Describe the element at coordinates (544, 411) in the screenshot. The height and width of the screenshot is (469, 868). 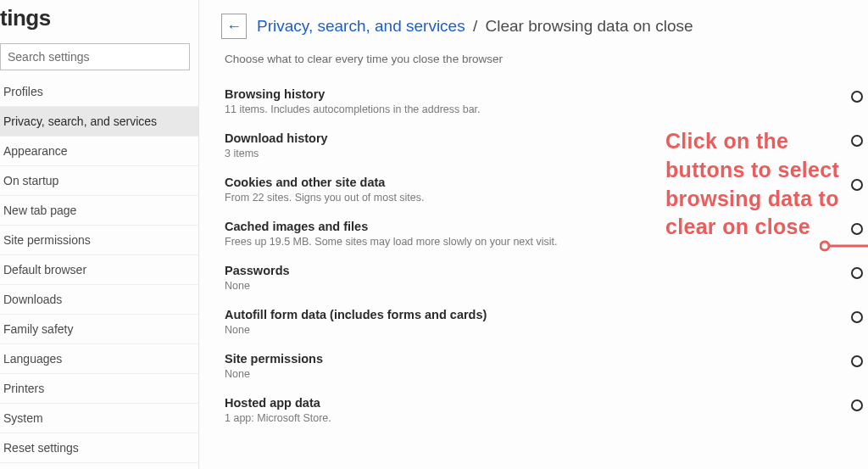
I see `row-hosted-app-data: Hosted app data 1 app: Microsoft Store.` at that location.